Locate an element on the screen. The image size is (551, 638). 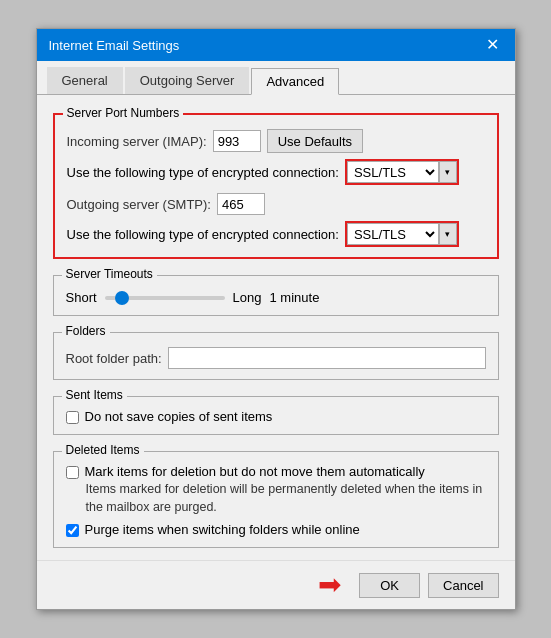
sent-items-checkbox is located at coordinates (72, 418).